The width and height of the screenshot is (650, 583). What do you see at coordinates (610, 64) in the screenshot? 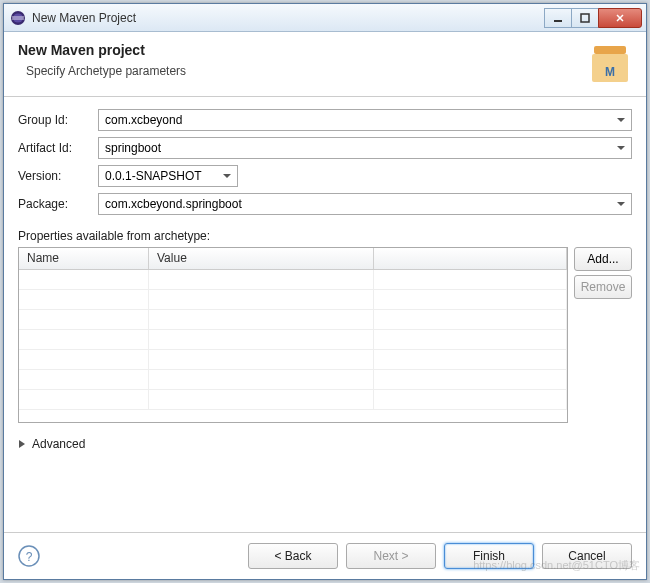
I see `maven-icon: M` at bounding box center [610, 64].